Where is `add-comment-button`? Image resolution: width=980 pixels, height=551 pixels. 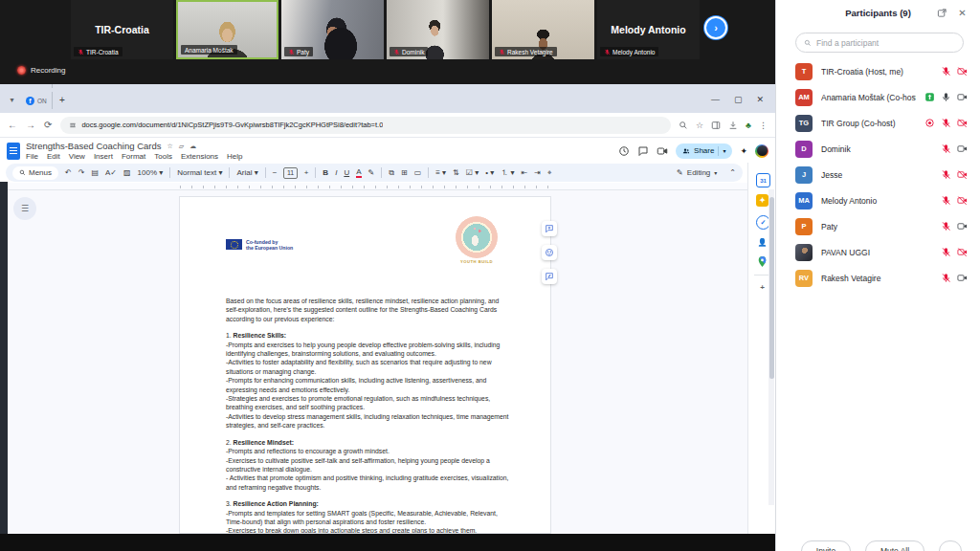 add-comment-button is located at coordinates (549, 229).